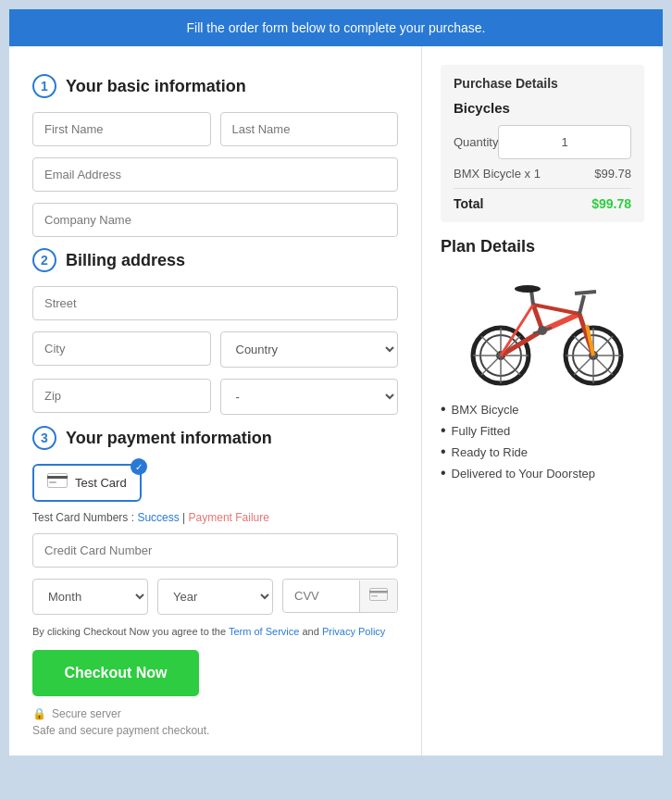  I want to click on last-name-field, so click(309, 130).